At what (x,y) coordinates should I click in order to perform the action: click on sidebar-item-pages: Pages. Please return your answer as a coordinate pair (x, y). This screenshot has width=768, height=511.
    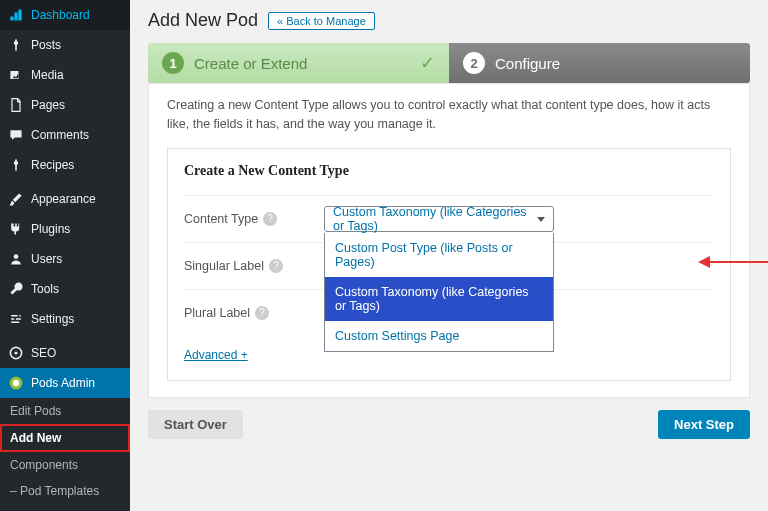
    Looking at the image, I should click on (65, 105).